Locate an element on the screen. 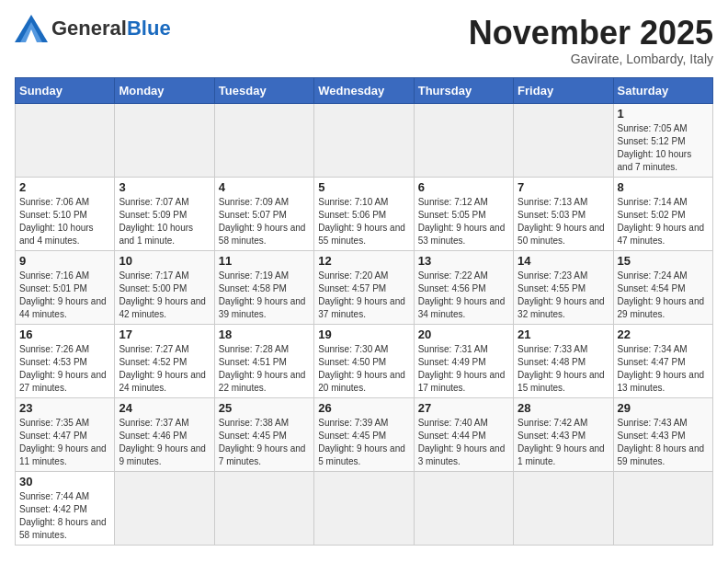 This screenshot has height=563, width=728. logo-text-general: General is located at coordinates (89, 28).